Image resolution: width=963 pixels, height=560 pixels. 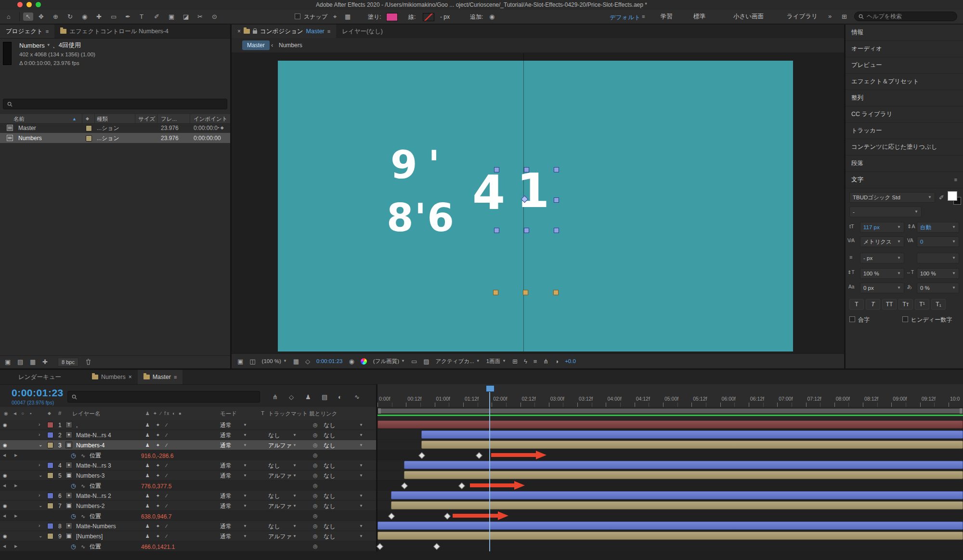 What do you see at coordinates (938, 273) in the screenshot?
I see `horizontal-scale-select: 100 % ▼` at bounding box center [938, 273].